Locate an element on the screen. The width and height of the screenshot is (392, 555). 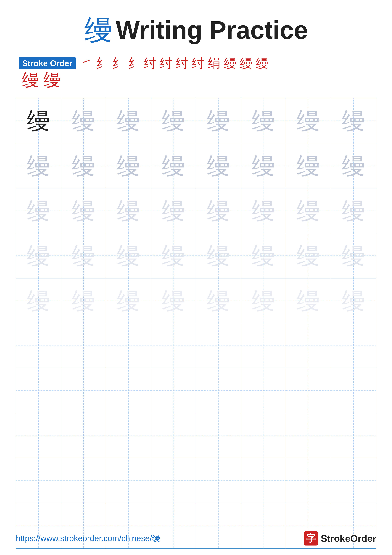
char-1-7: 缦 is located at coordinates (308, 121).